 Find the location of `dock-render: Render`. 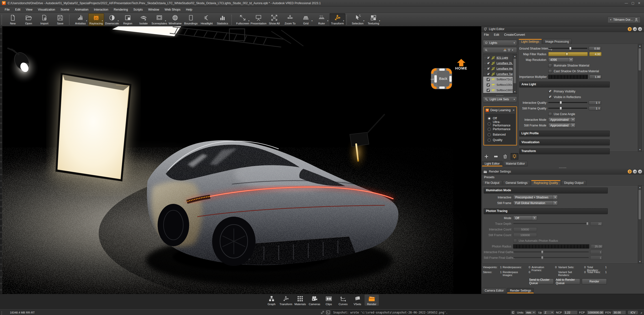

dock-render: Render is located at coordinates (372, 300).